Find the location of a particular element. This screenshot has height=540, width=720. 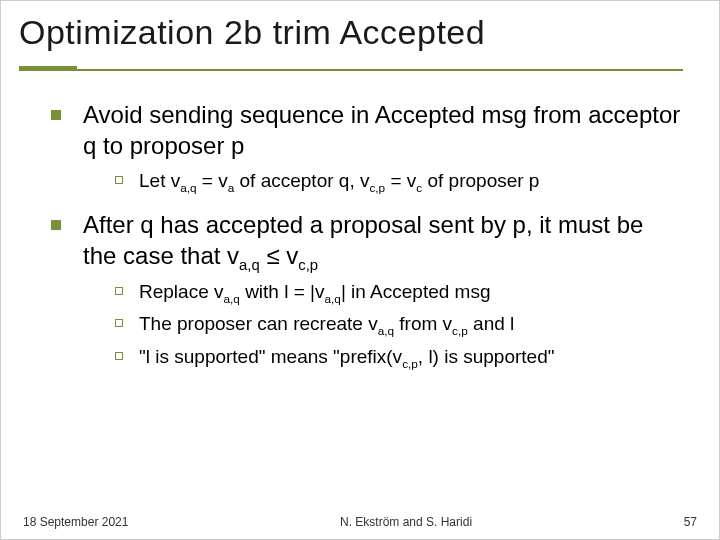

t: Replace v is located at coordinates (182, 292).